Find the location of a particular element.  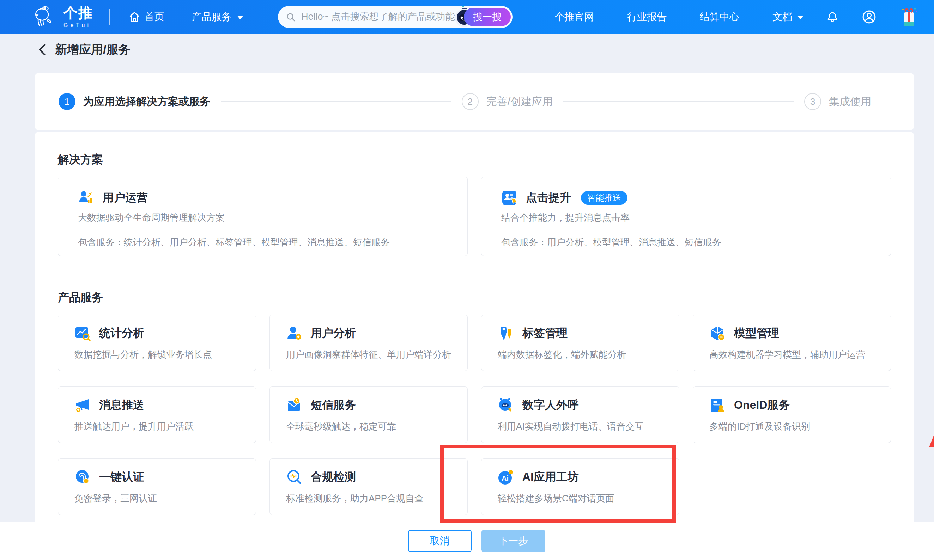

step-2-label: 完善/创建应用 is located at coordinates (520, 102).